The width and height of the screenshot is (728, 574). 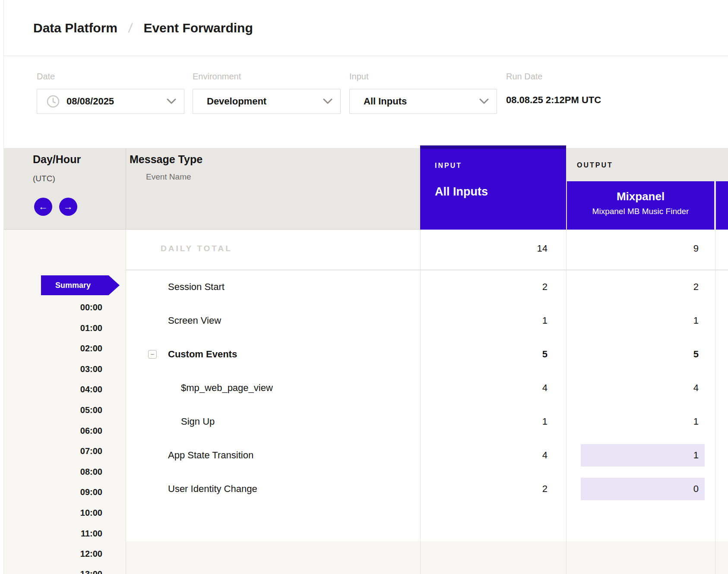 I want to click on breadcrumb: Data Platform / Event Forwarding, so click(x=366, y=28).